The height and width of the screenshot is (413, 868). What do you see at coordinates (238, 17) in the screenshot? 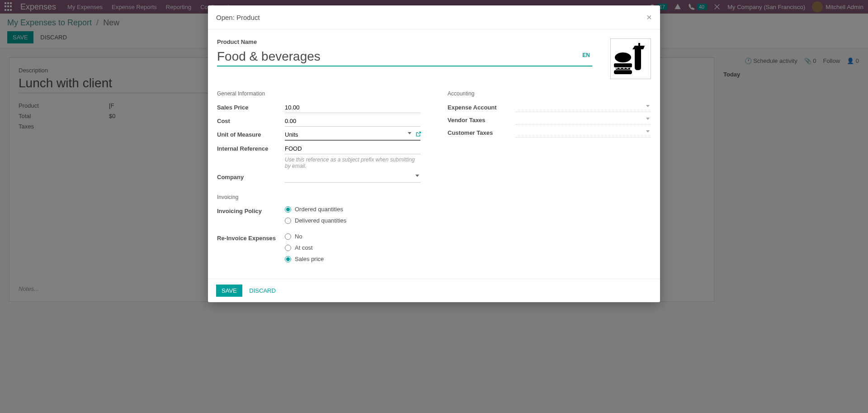
I see `modal-title: Open: Product` at bounding box center [238, 17].